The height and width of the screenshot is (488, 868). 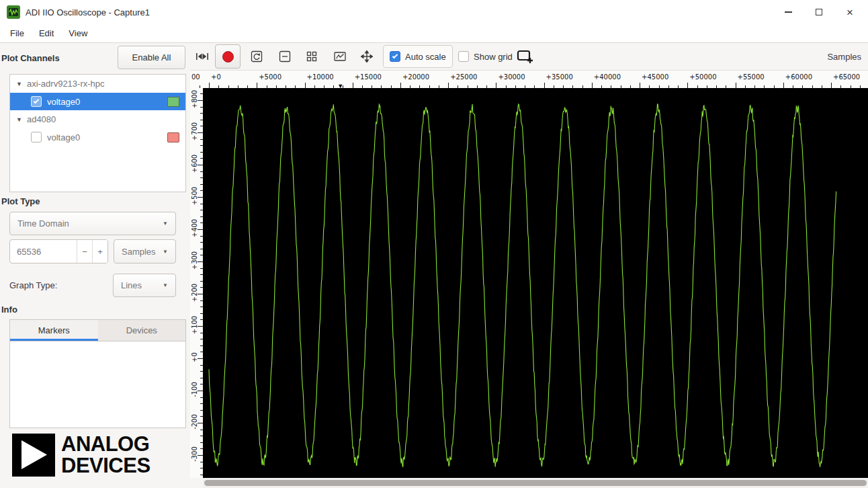 I want to click on units-select: Samples ▼, so click(x=145, y=251).